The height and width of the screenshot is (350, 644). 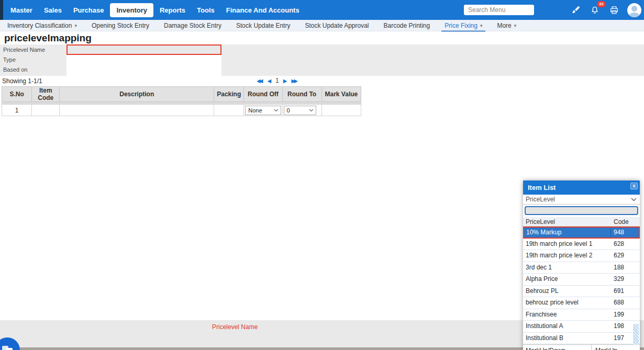 What do you see at coordinates (302, 110) in the screenshot?
I see `round-to-cell: 0` at bounding box center [302, 110].